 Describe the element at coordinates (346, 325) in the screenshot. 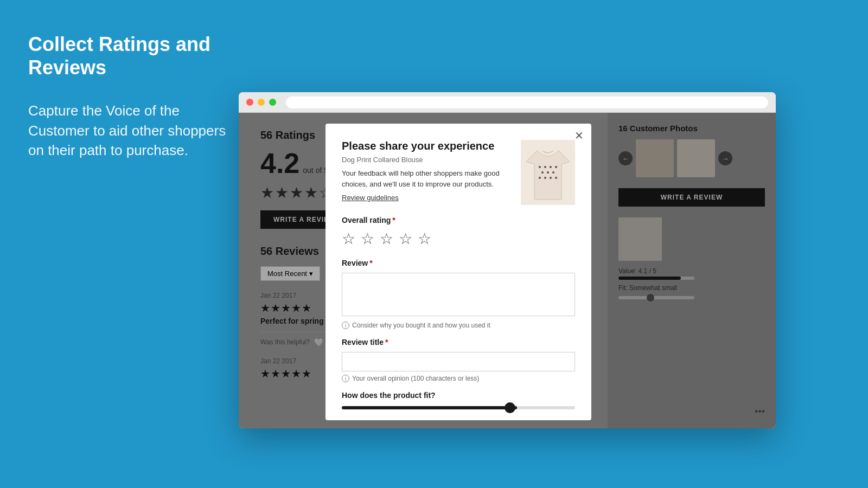

I see `hint-icon-review: i` at that location.